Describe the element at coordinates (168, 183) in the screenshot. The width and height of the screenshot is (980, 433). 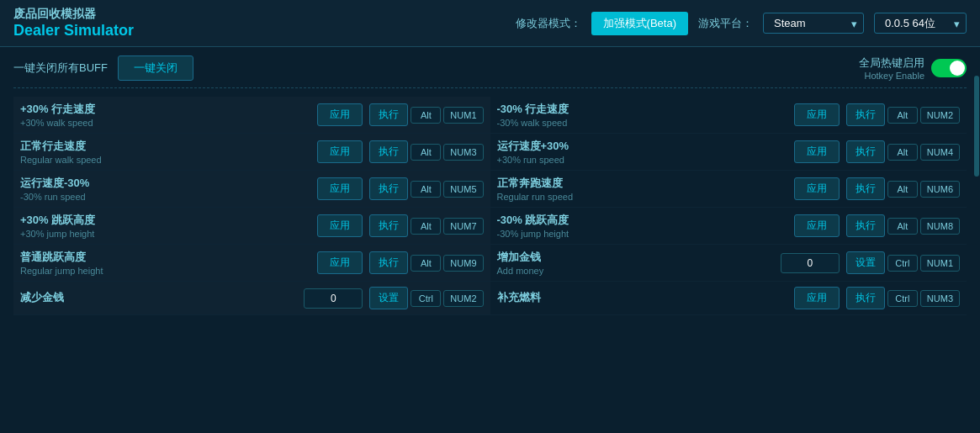
I see `cheat-cn: 运行速度-30%` at that location.